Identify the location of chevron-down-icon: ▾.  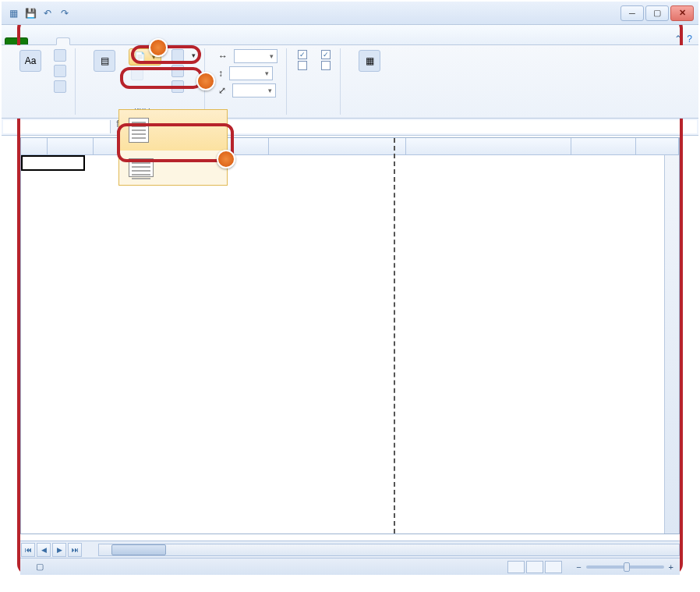
(193, 55).